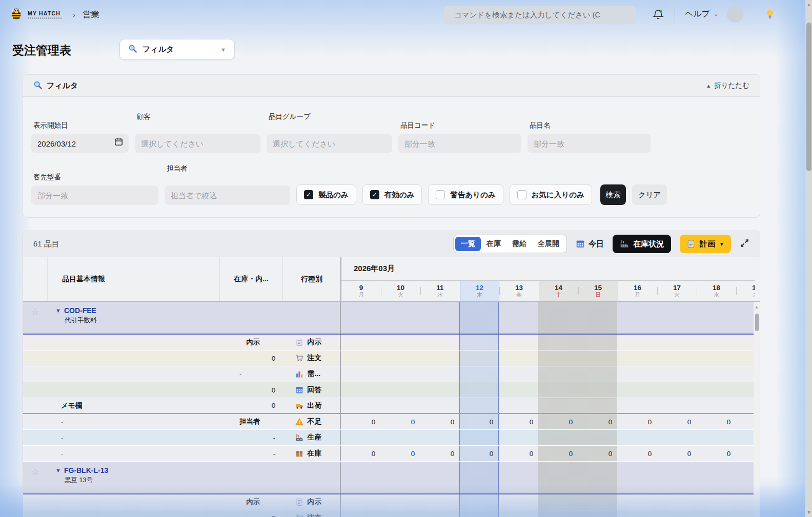  Describe the element at coordinates (638, 291) in the screenshot. I see `date-column-16: 16月` at that location.